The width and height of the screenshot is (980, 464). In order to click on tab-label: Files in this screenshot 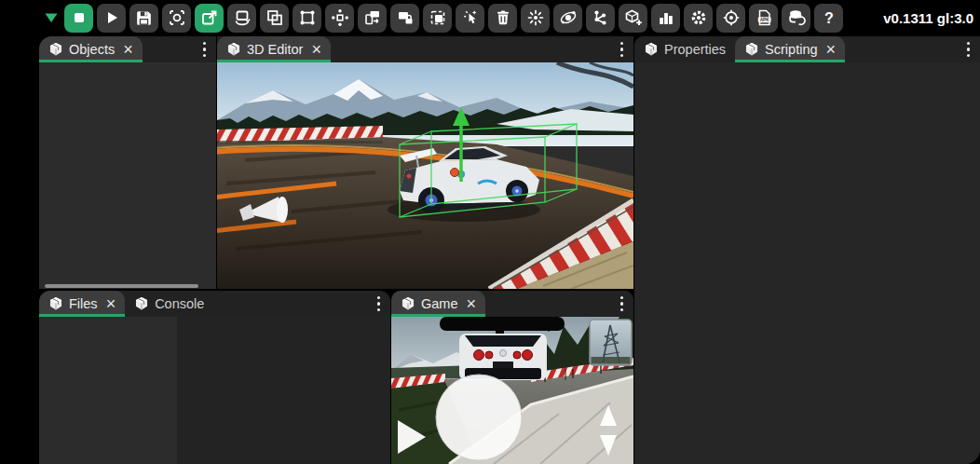, I will do `click(84, 304)`.